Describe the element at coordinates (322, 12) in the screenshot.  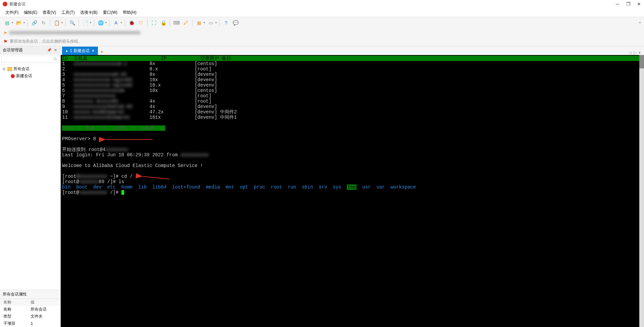
I see `menubar: 文件(F) 编辑(E) 查看(V) 工具(T) 选项卡(B) 窗口(W) 帮助(…` at that location.